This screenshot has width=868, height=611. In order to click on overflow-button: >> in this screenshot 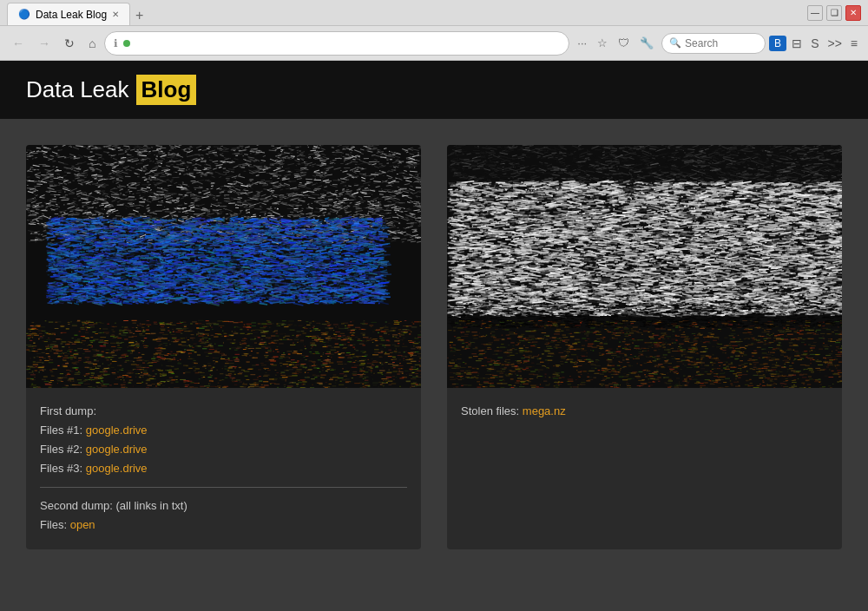, I will do `click(834, 43)`.